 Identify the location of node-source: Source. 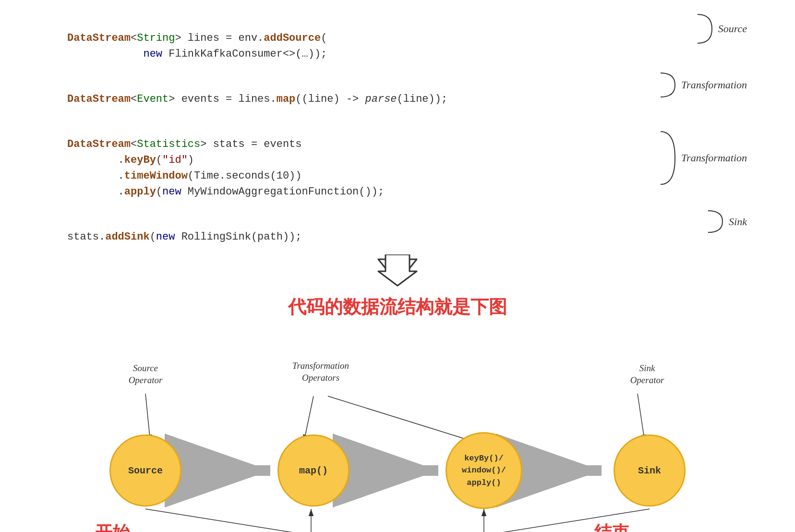
(145, 471).